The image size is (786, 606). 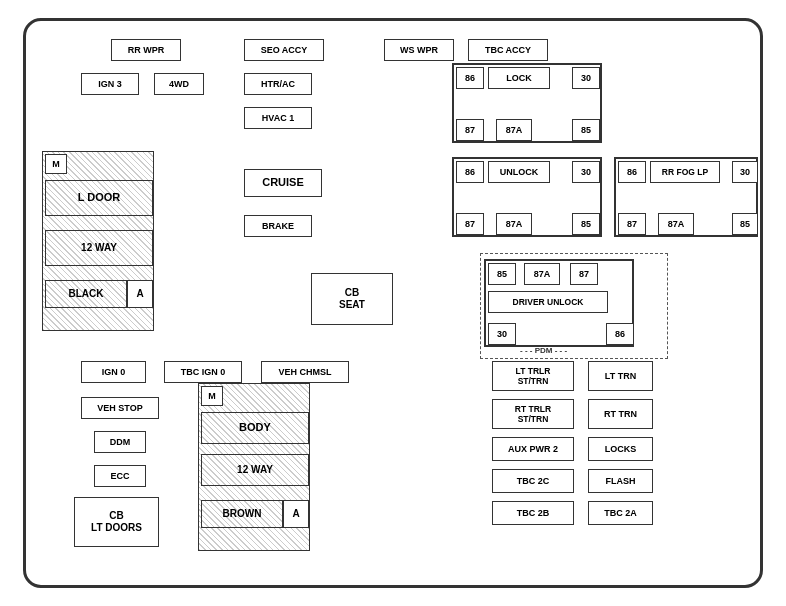 What do you see at coordinates (120, 442) in the screenshot?
I see `ddm: DDM` at bounding box center [120, 442].